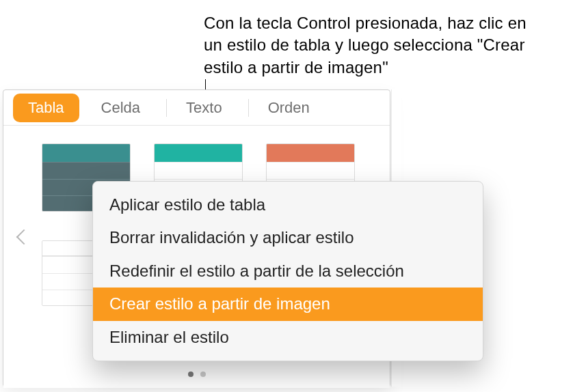 This screenshot has height=392, width=586. What do you see at coordinates (288, 238) in the screenshot?
I see `menu-item-clear-override: Borrar invalidación y aplicar estilo` at bounding box center [288, 238].